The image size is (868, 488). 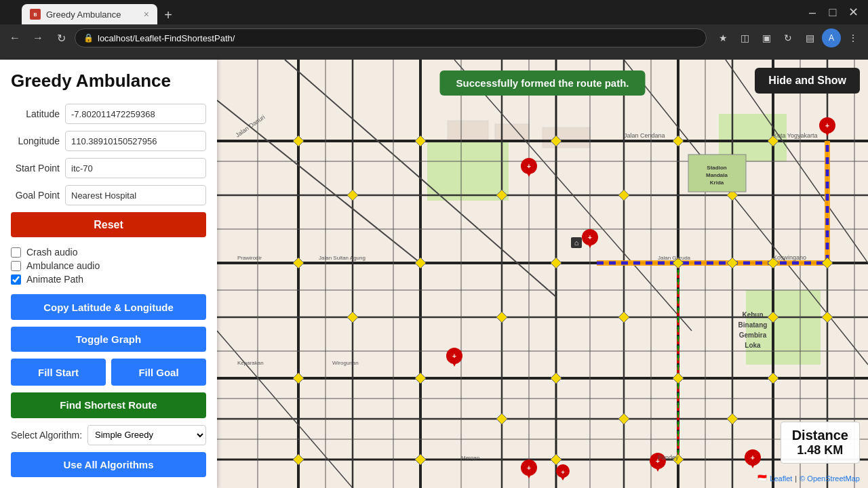 I want to click on svg-text: Binatang, so click(x=753, y=325).